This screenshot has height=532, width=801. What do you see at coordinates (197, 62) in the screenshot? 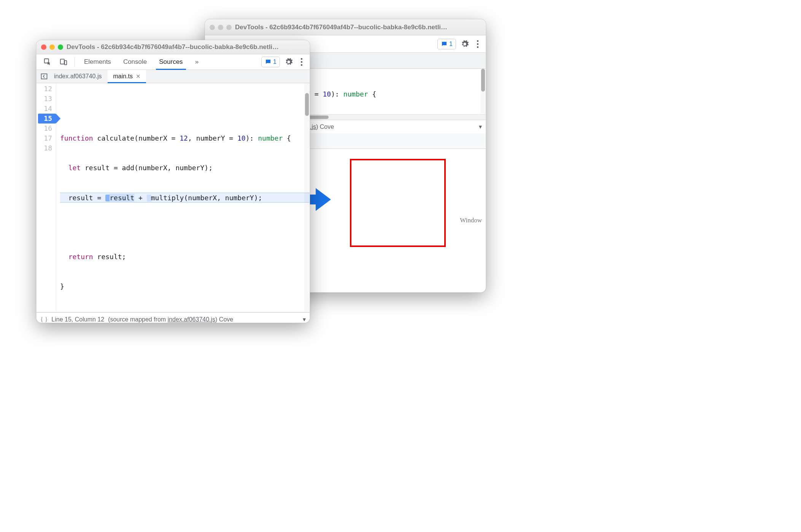
I see `tab-more: »` at bounding box center [197, 62].